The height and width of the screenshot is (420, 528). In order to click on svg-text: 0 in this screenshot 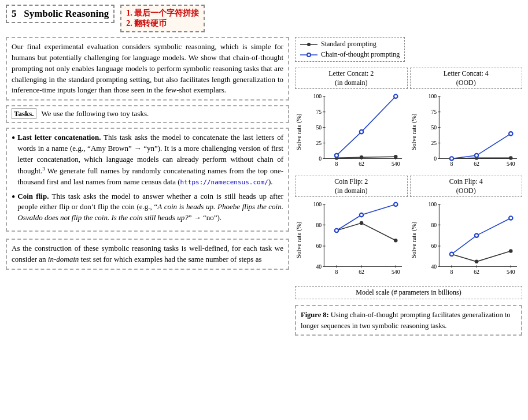, I will do `click(320, 158)`.